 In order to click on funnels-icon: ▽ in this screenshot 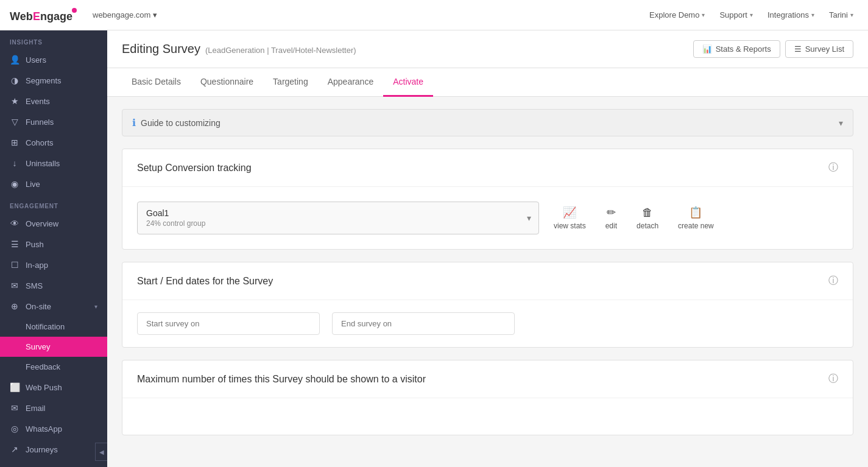, I will do `click(15, 122)`.